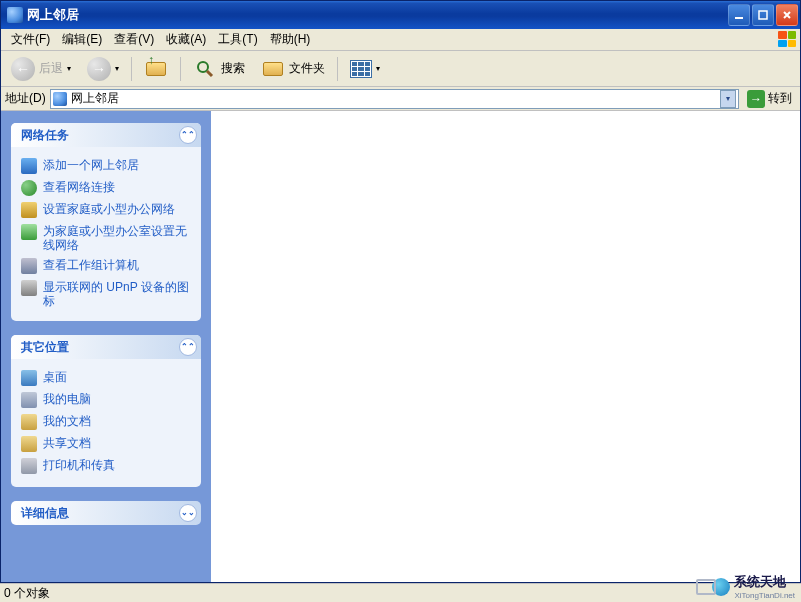 This screenshot has height=602, width=801. What do you see at coordinates (91, 265) in the screenshot?
I see `task-label: 查看工作组计算机` at bounding box center [91, 265].